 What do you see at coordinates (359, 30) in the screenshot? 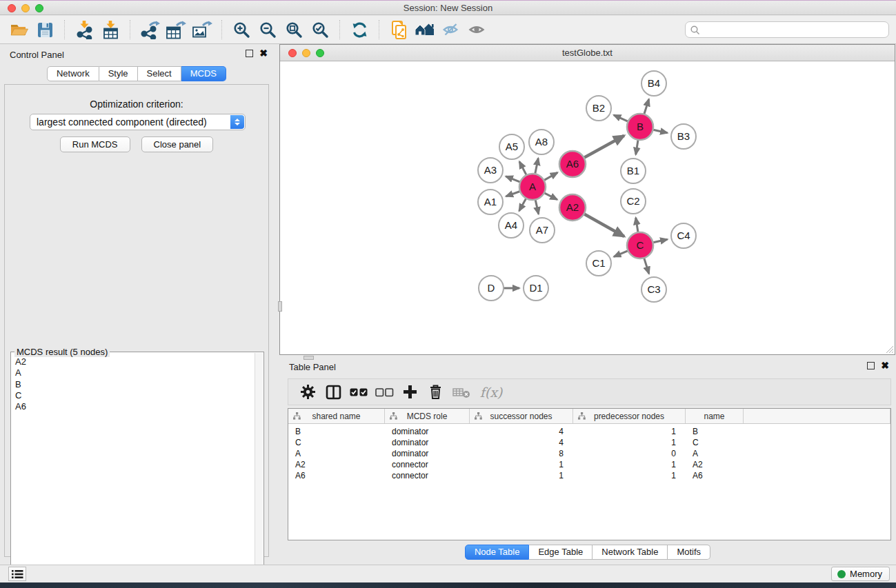
I see `refresh-button` at bounding box center [359, 30].